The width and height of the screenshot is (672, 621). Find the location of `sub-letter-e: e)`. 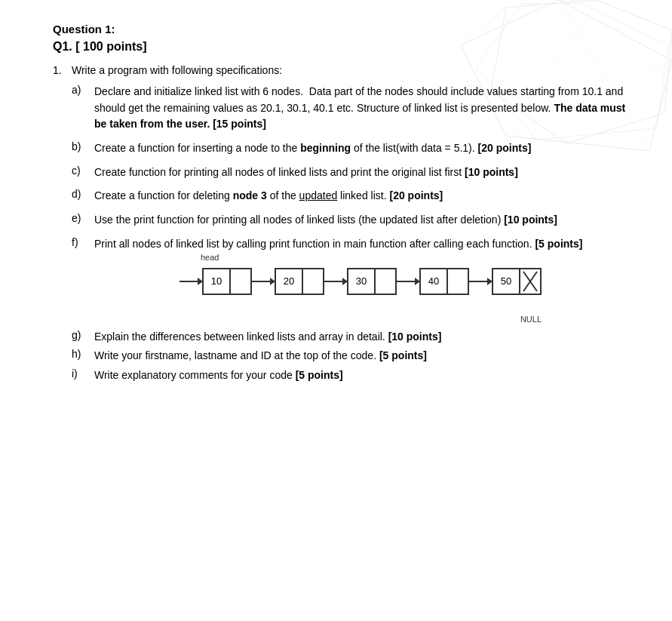

sub-letter-e: e) is located at coordinates (83, 218).